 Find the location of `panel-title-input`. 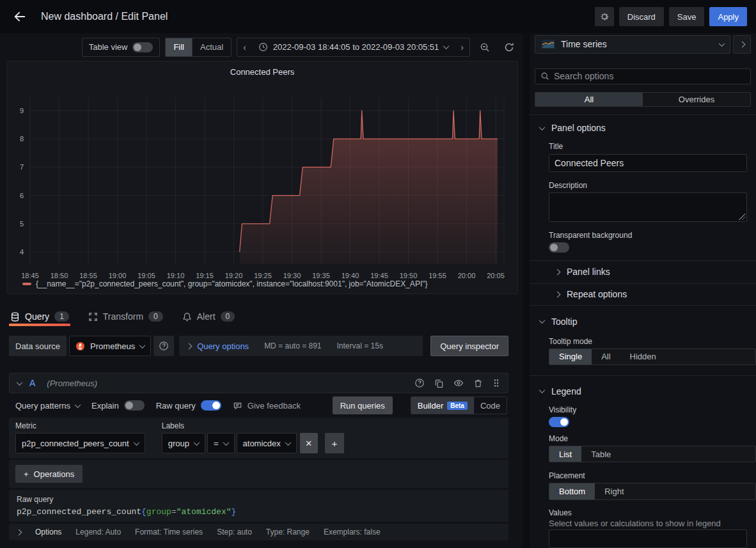

panel-title-input is located at coordinates (648, 163).